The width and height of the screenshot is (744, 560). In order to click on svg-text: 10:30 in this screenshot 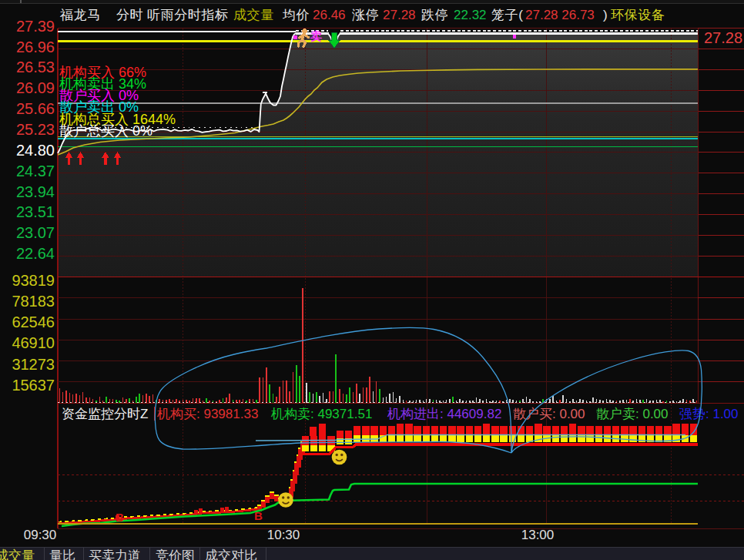, I will do `click(283, 535)`.